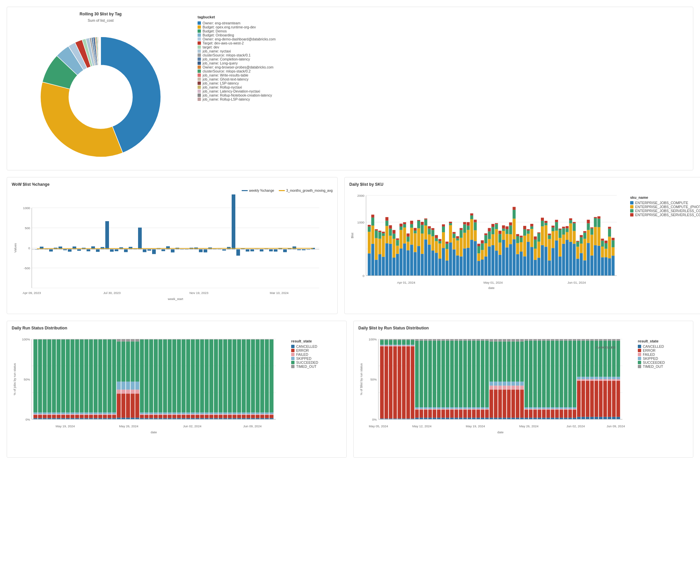 The height and width of the screenshot is (588, 700). I want to click on donut-subtitle: Sum of list_cost, so click(101, 20).